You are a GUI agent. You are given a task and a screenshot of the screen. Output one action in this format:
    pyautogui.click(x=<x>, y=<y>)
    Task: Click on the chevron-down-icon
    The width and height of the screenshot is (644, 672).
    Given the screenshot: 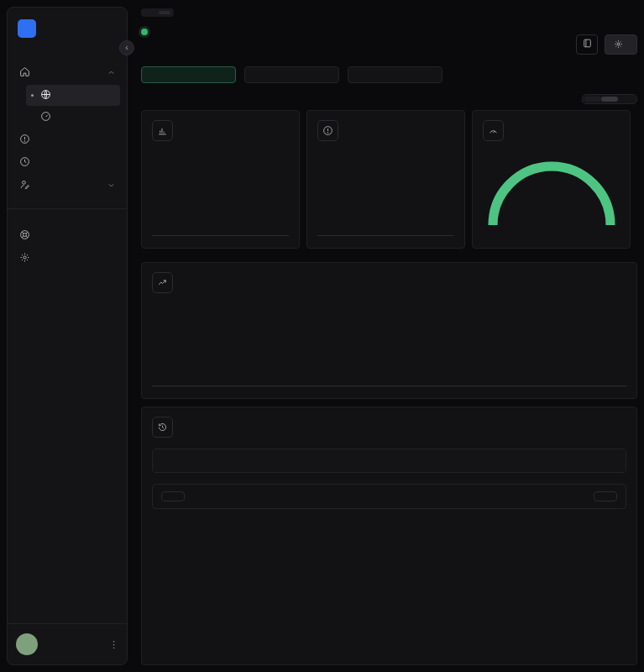 What is the action you would take?
    pyautogui.click(x=111, y=186)
    